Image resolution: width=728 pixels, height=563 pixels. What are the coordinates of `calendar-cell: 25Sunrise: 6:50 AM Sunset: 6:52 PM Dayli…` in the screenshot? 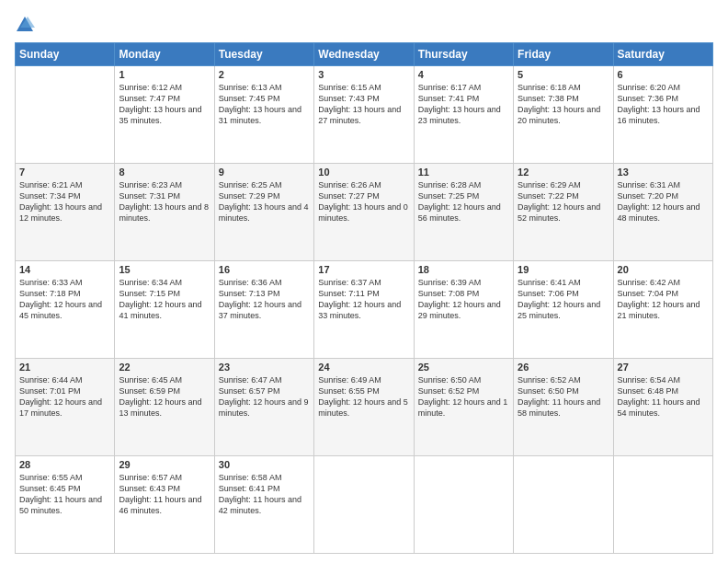 It's located at (463, 408).